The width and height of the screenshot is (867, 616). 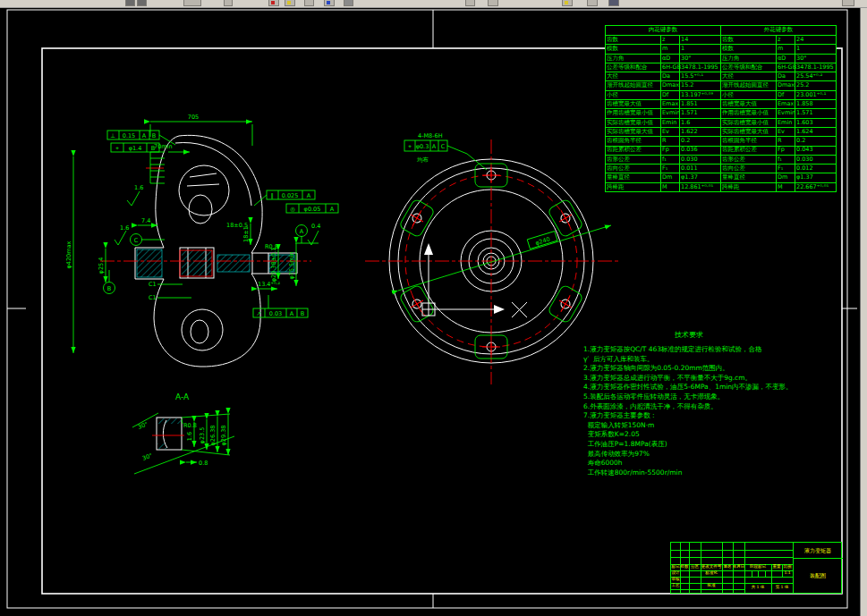 What do you see at coordinates (136, 240) in the screenshot?
I see `datum-c-label: C` at bounding box center [136, 240].